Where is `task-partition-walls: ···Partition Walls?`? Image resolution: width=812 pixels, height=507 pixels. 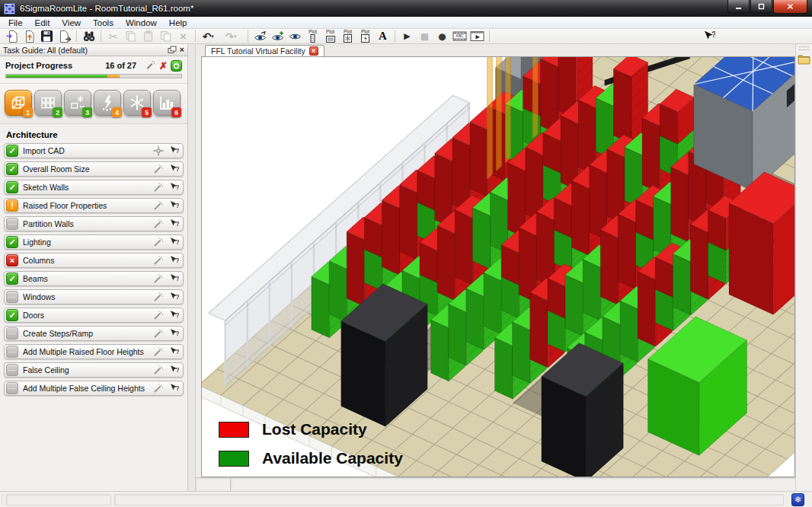 task-partition-walls: ···Partition Walls? is located at coordinates (94, 224).